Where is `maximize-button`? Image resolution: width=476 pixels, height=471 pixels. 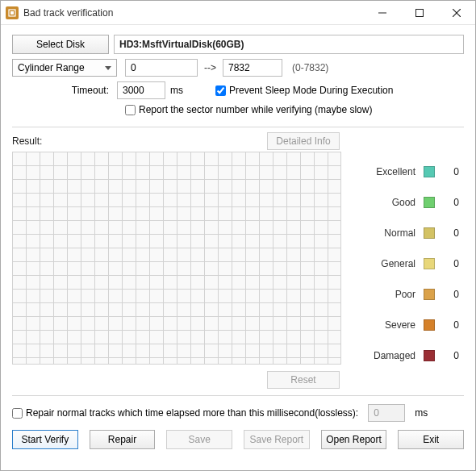 maximize-button is located at coordinates (420, 13).